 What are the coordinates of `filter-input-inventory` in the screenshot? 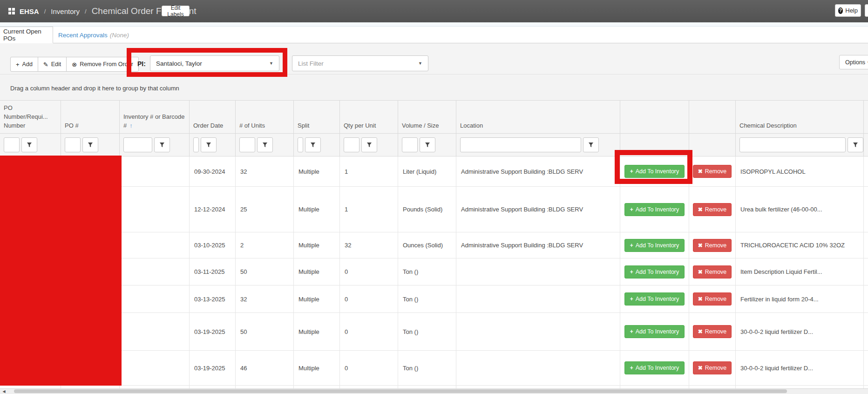 It's located at (138, 145).